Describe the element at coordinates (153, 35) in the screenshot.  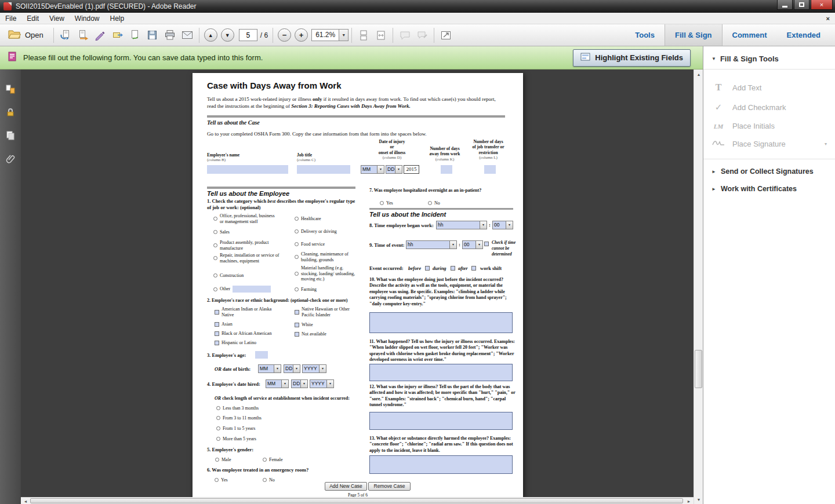
I see `save-icon` at that location.